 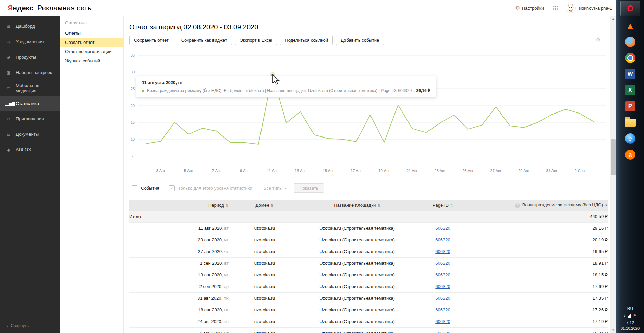 I want to click on submenu-items: ОтчетыСоздать отчетОтчет по монетизацииЖ…, so click(x=92, y=47).